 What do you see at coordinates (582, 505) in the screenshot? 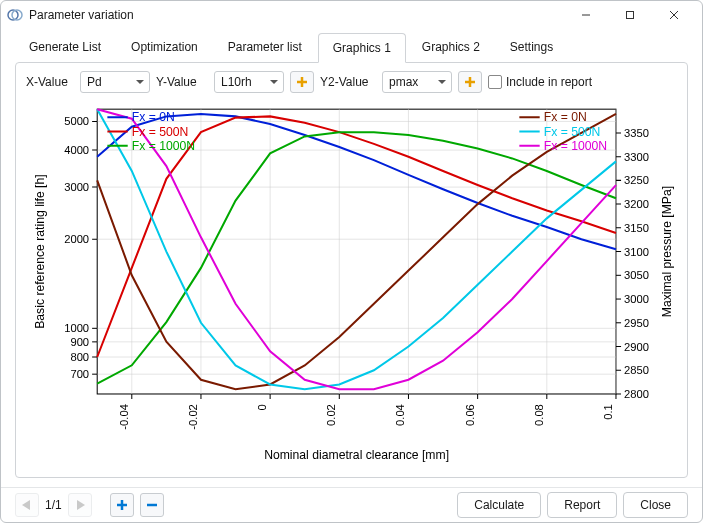
I see `report-button: Report` at bounding box center [582, 505].